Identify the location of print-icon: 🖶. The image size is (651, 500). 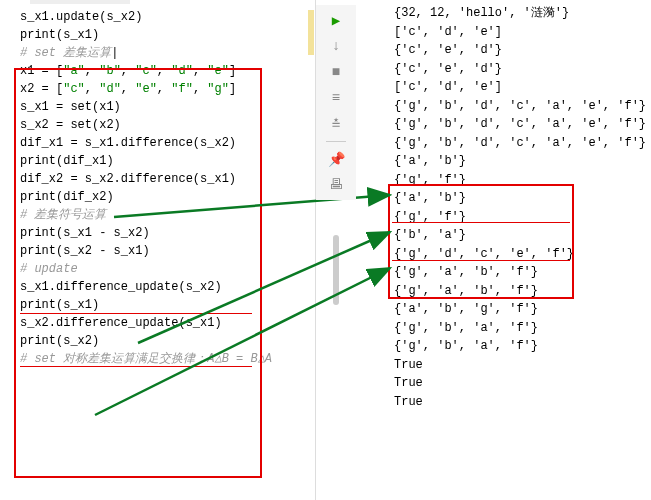
(336, 185).